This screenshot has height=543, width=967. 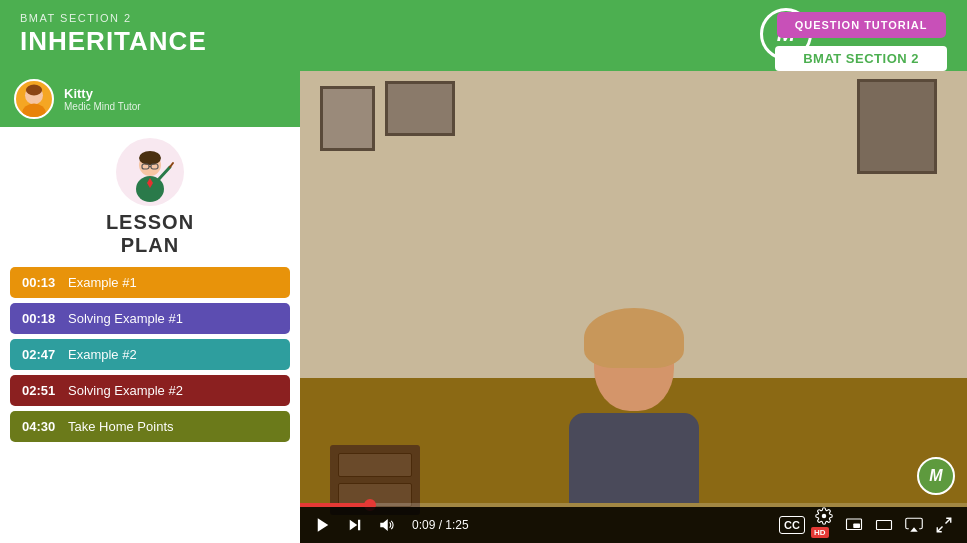 What do you see at coordinates (41, 354) in the screenshot?
I see `lesson-item-time: 02:47` at bounding box center [41, 354].